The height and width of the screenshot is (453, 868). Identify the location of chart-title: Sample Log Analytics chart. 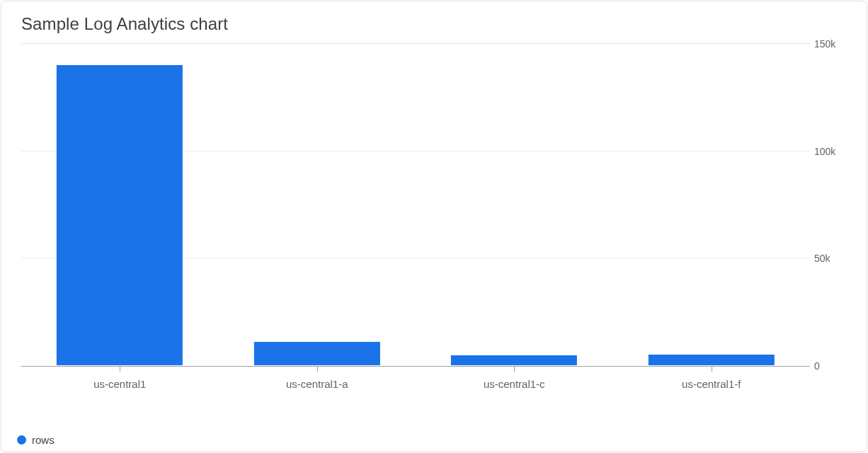
(434, 23).